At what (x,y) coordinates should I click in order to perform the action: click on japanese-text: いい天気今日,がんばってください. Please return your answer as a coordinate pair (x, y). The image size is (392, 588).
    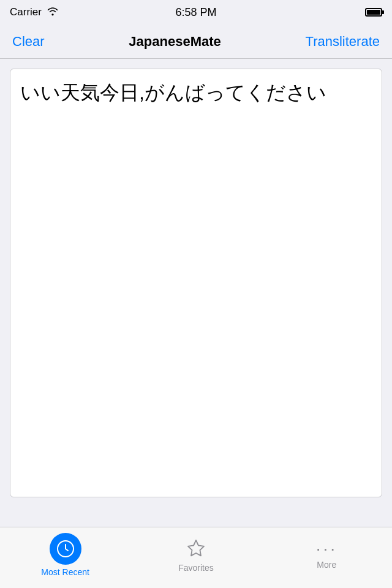
    Looking at the image, I should click on (196, 93).